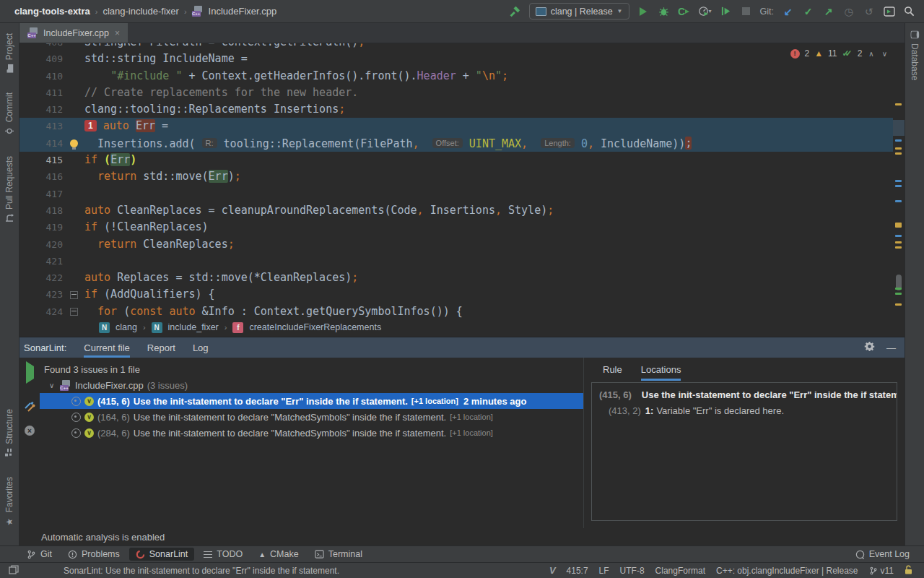 The height and width of the screenshot is (578, 924). What do you see at coordinates (456, 59) in the screenshot?
I see `code-line-409: 409std::string IncludeName =` at bounding box center [456, 59].